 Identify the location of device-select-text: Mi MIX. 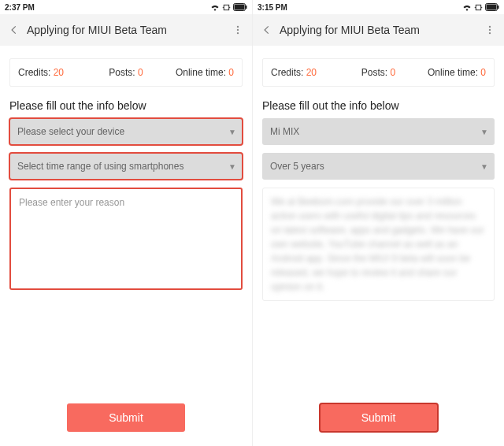
(285, 132).